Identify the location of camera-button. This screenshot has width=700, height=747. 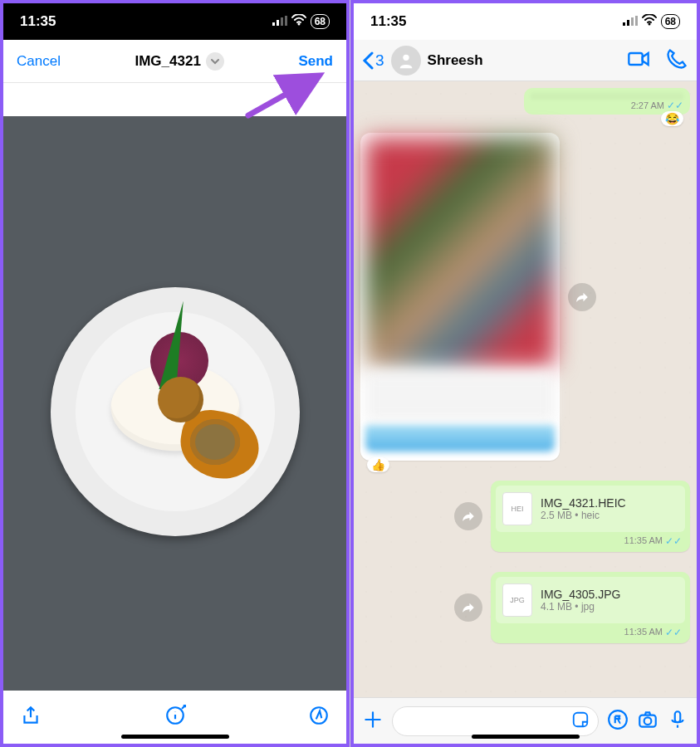
(648, 721).